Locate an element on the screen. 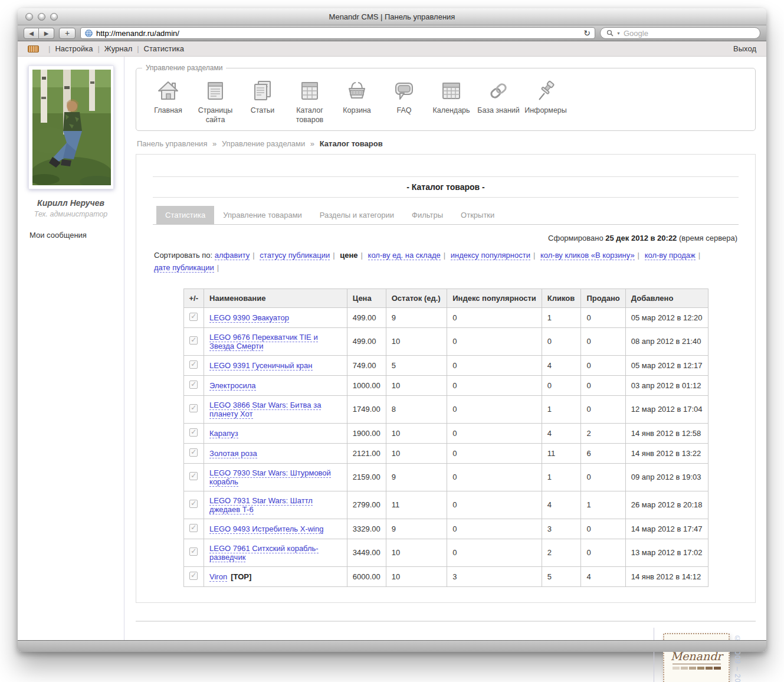  table-row: Карапуз 1900.00 10 0 4 2 14 янв 2012 в 1… is located at coordinates (446, 433).